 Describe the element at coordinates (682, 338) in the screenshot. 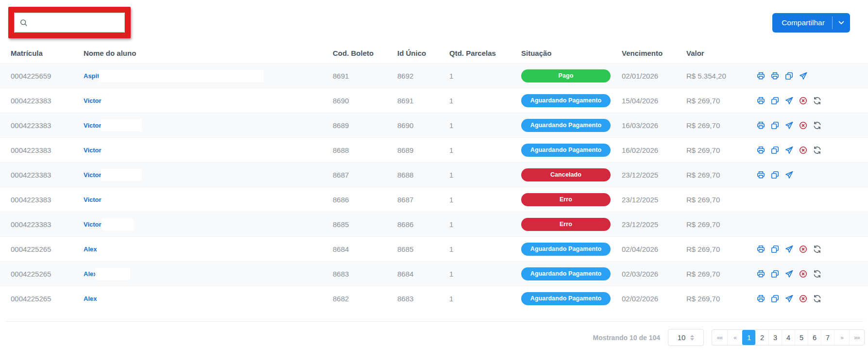

I see `page-size-value: 10` at that location.